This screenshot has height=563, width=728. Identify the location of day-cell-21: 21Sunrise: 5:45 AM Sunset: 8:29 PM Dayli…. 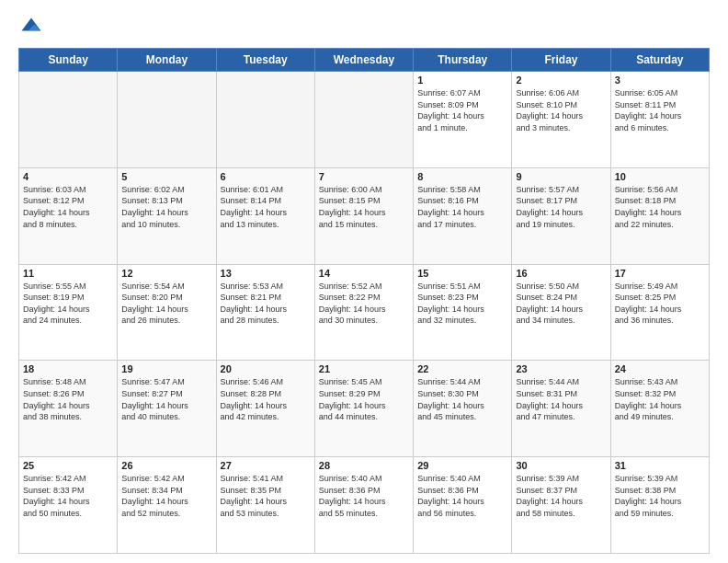
(364, 408).